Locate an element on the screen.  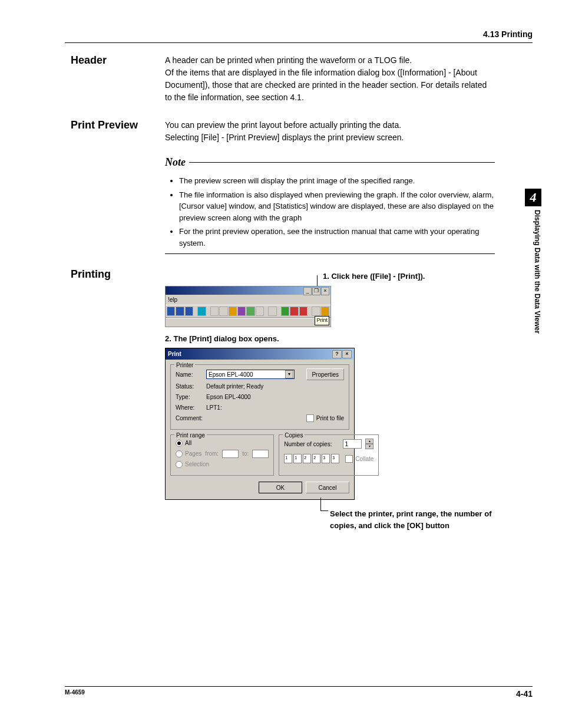
group-label: Printer is located at coordinates (185, 365).